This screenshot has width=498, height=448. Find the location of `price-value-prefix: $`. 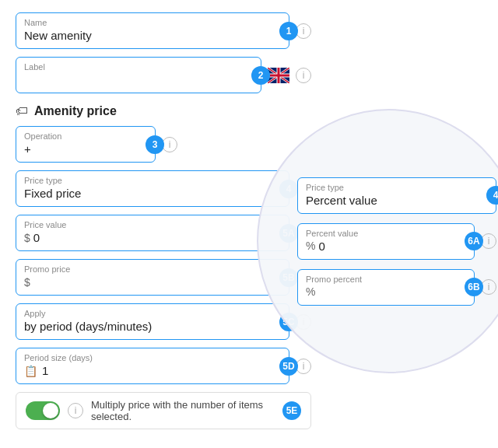

price-value-prefix: $ is located at coordinates (27, 238).